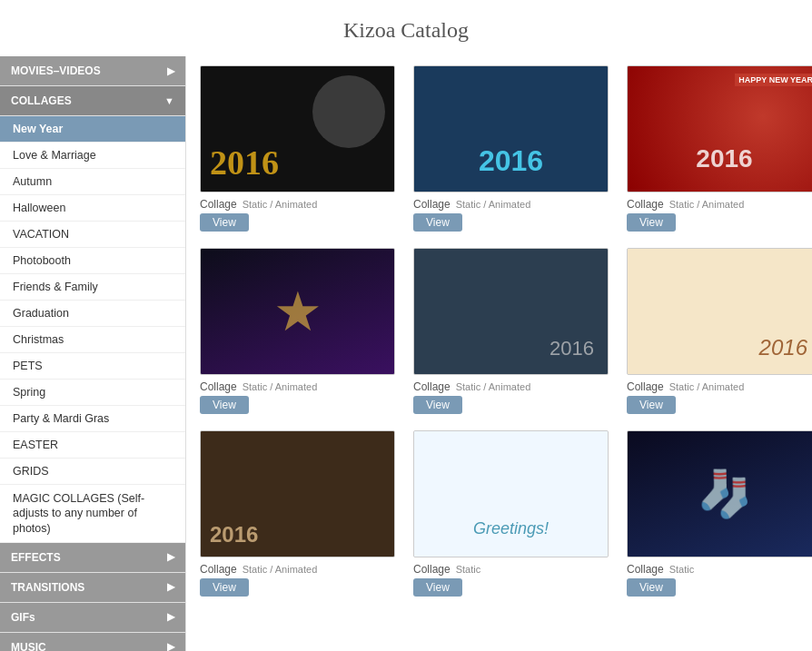 The height and width of the screenshot is (651, 812). Describe the element at coordinates (645, 387) in the screenshot. I see `card-label-6: Collage` at that location.